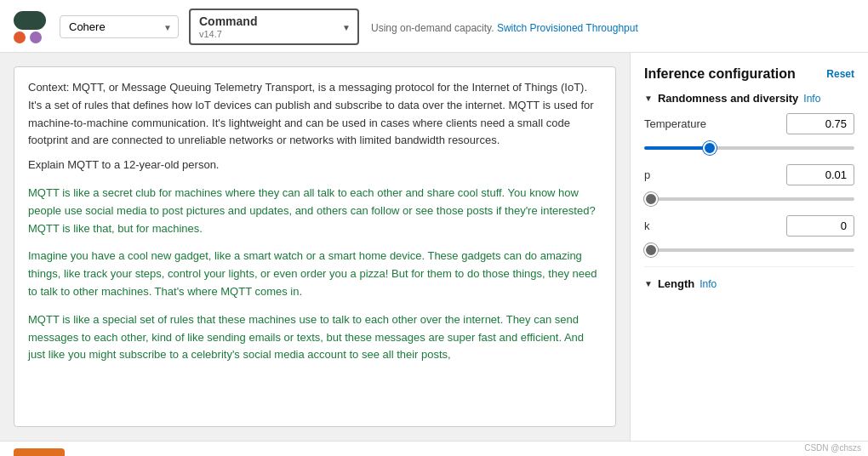  I want to click on k-input, so click(820, 226).